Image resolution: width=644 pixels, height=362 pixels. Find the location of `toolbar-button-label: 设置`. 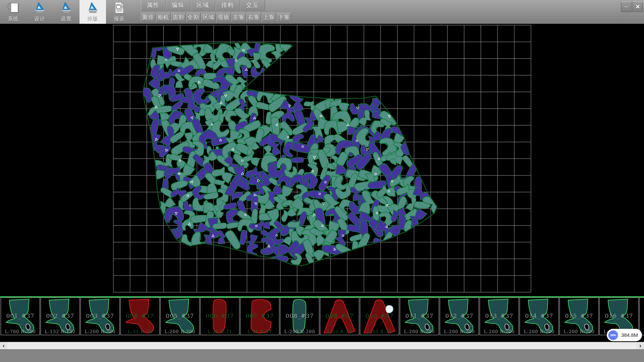

toolbar-button-label: 设置 is located at coordinates (66, 19).